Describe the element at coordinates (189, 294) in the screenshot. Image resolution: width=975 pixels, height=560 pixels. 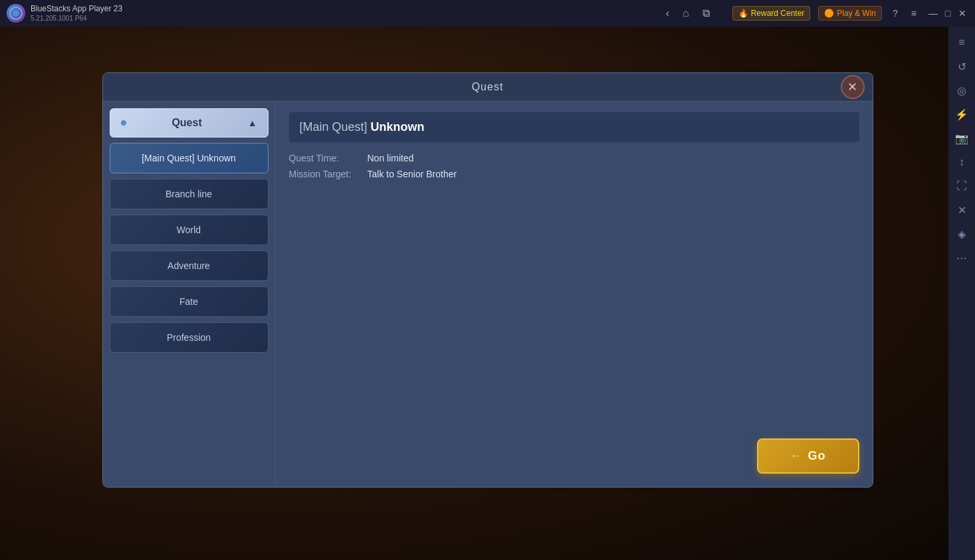
I see `quest-categories-panel: Quest ▲ [Main Quest] Unknown Branch line…` at that location.